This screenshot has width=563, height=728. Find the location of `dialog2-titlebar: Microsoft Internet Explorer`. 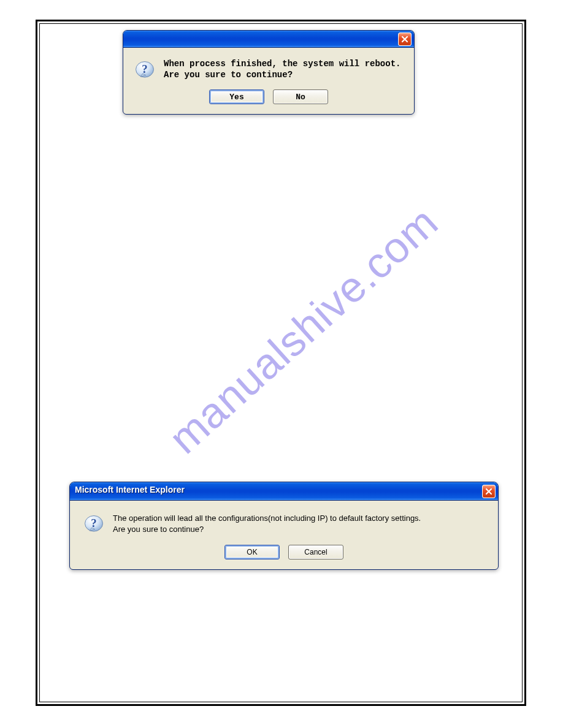

dialog2-titlebar: Microsoft Internet Explorer is located at coordinates (284, 491).